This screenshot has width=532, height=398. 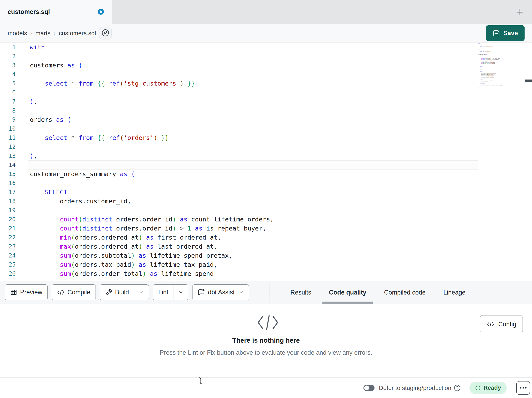 What do you see at coordinates (239, 129) in the screenshot?
I see `code-line-10: 10` at bounding box center [239, 129].